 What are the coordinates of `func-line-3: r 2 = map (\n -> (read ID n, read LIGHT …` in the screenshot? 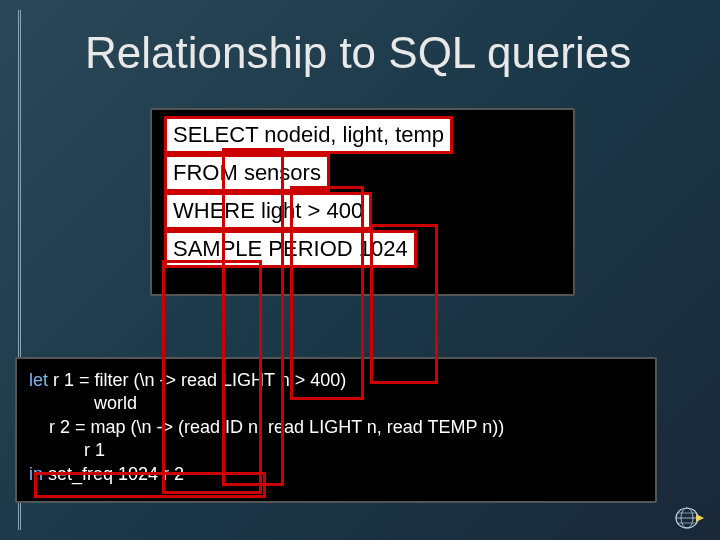 It's located at (336, 428).